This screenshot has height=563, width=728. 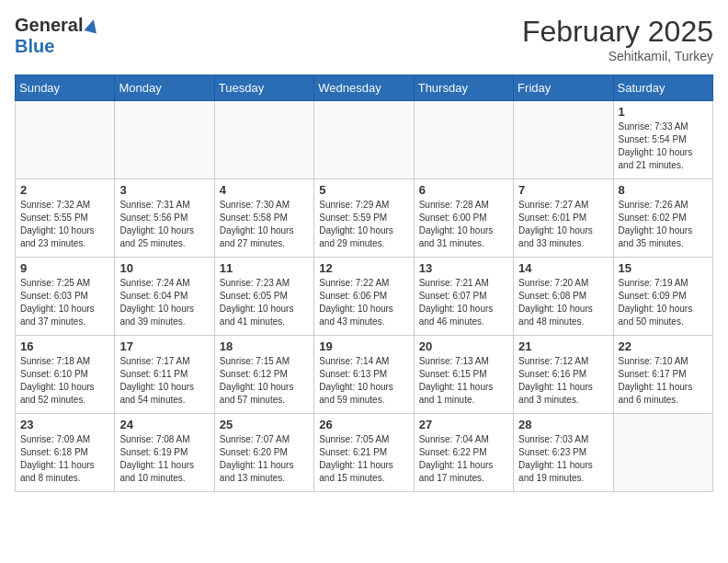 What do you see at coordinates (463, 425) in the screenshot?
I see `day-number: 27` at bounding box center [463, 425].